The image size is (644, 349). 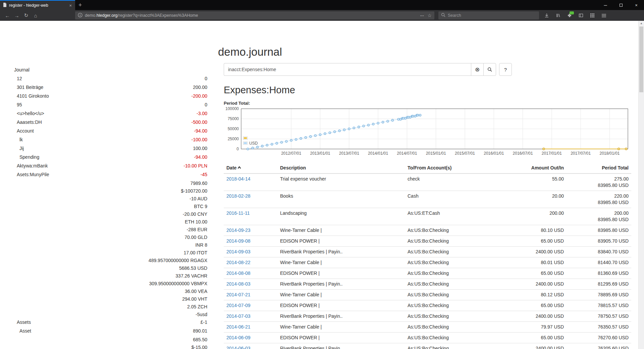 I want to click on transaction-date-link: 2018-02-28, so click(x=238, y=196).